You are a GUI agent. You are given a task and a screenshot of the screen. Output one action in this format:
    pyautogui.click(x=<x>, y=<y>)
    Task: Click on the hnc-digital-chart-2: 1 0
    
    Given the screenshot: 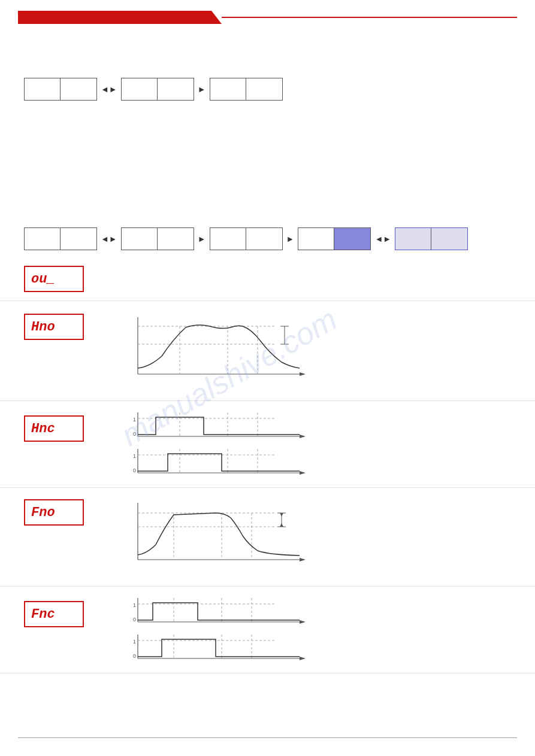 What is the action you would take?
    pyautogui.click(x=219, y=462)
    